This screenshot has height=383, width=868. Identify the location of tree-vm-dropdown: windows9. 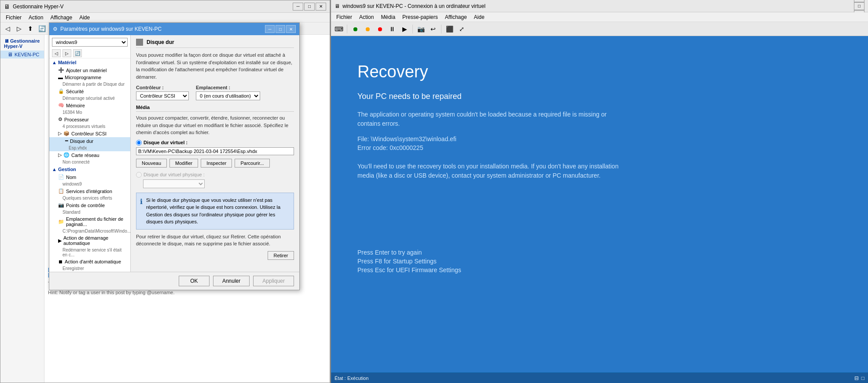
(90, 42).